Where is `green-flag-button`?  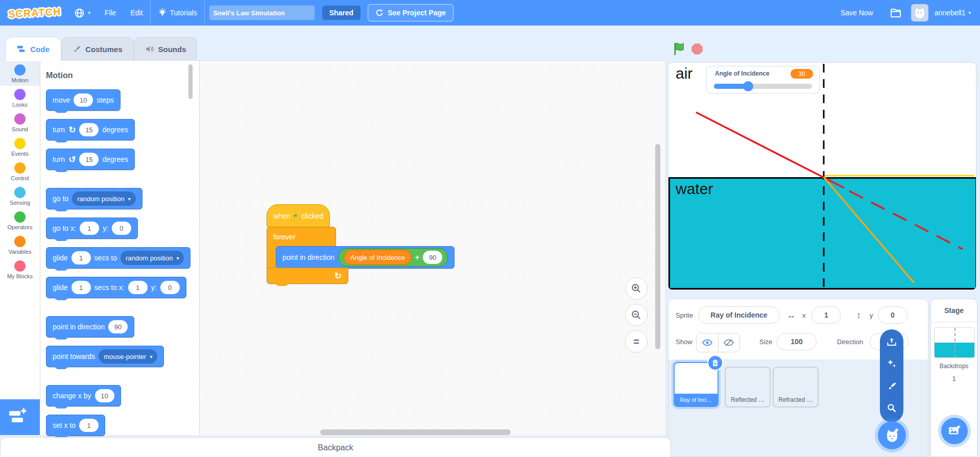
green-flag-button is located at coordinates (679, 49).